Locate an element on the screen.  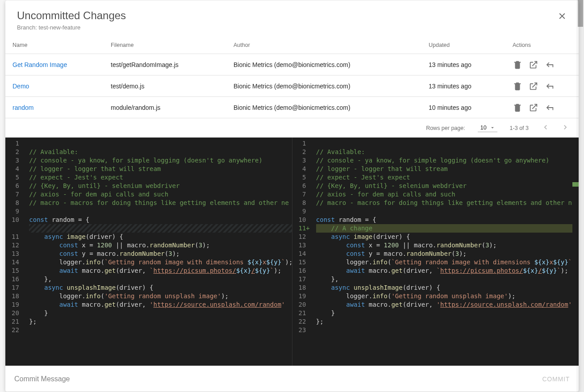
row-filename: test/demo.js is located at coordinates (172, 86).